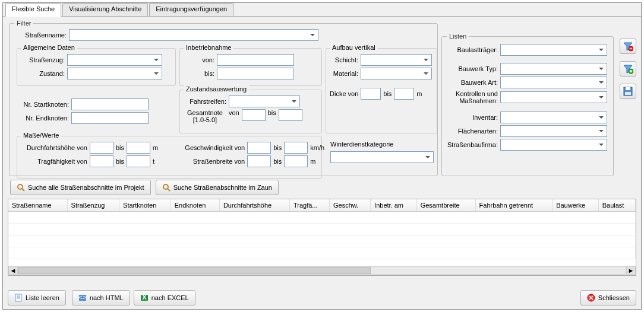  Describe the element at coordinates (554, 82) in the screenshot. I see `bauwerkart-select` at that location.